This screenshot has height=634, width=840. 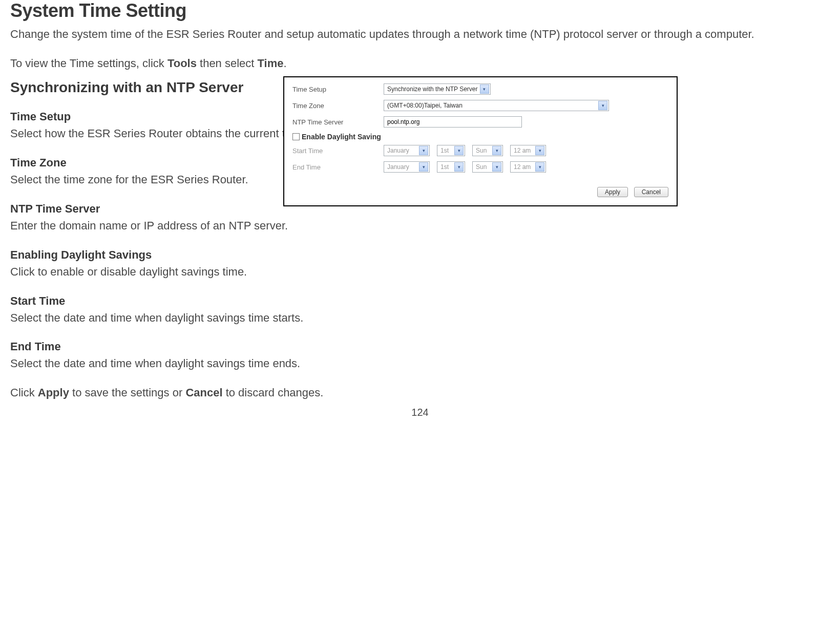 What do you see at coordinates (127, 392) in the screenshot?
I see `bottom-mid: to save the settings or` at bounding box center [127, 392].